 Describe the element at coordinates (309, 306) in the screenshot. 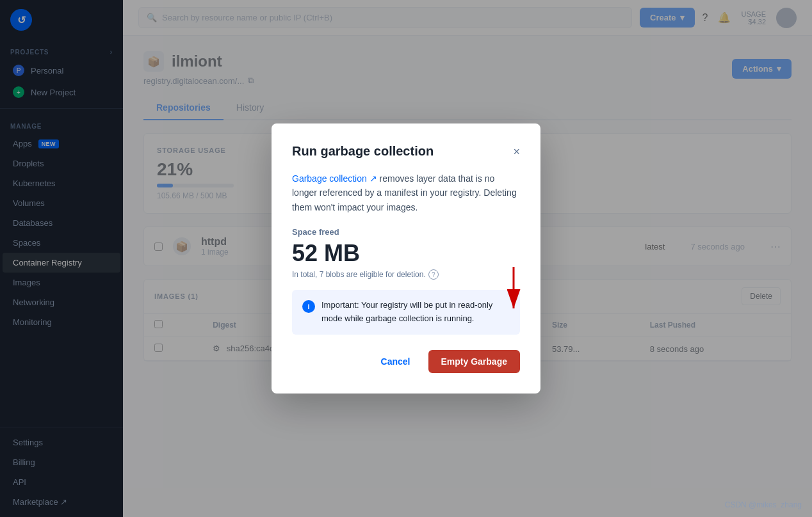

I see `info-icon: i` at that location.